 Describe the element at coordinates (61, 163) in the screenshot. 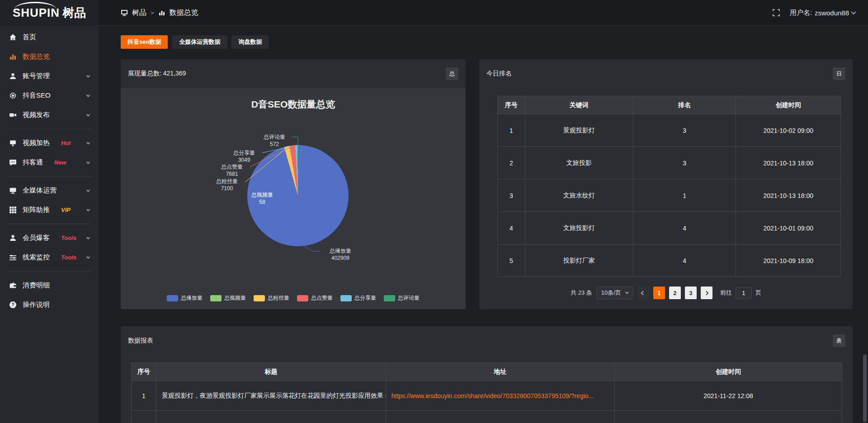

I see `new-badge: New` at that location.